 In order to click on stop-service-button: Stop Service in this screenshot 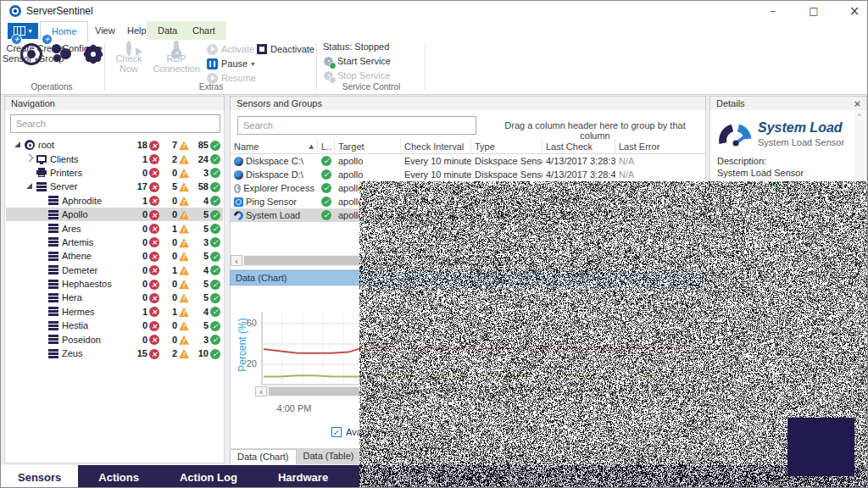, I will do `click(356, 75)`.